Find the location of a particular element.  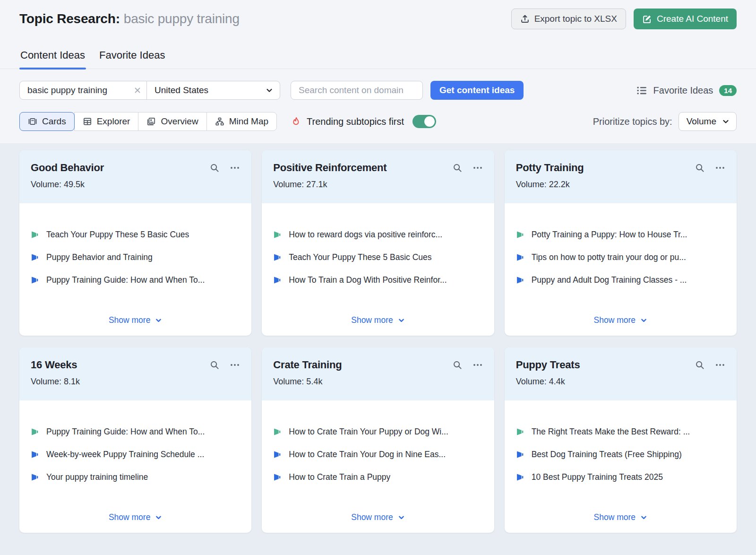

export-xlsx-button: Export topic to XLSX is located at coordinates (569, 19).